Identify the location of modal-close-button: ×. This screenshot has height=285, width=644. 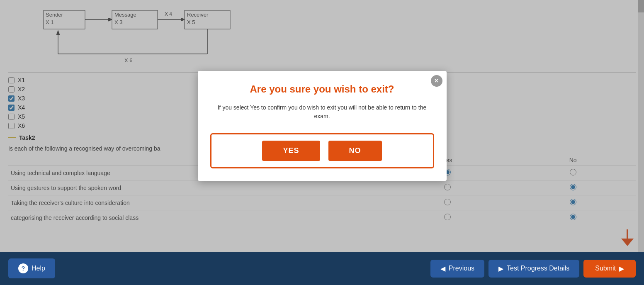
(437, 81).